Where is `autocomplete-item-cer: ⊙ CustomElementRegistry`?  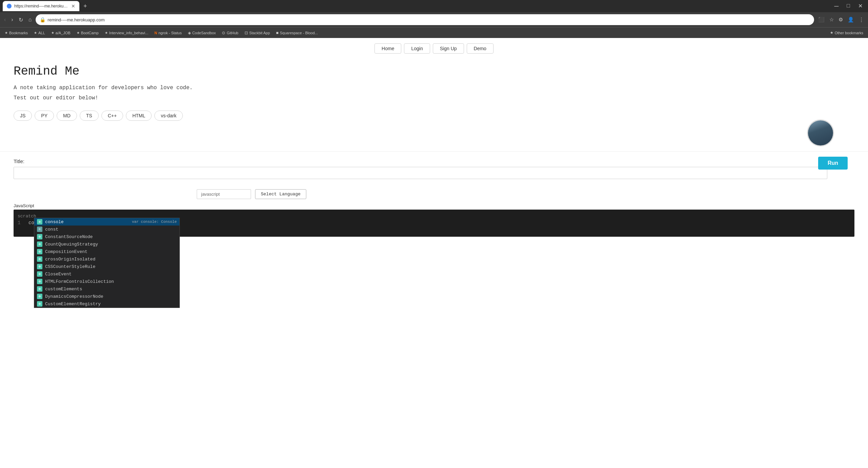
autocomplete-item-cer: ⊙ CustomElementRegistry is located at coordinates (107, 304).